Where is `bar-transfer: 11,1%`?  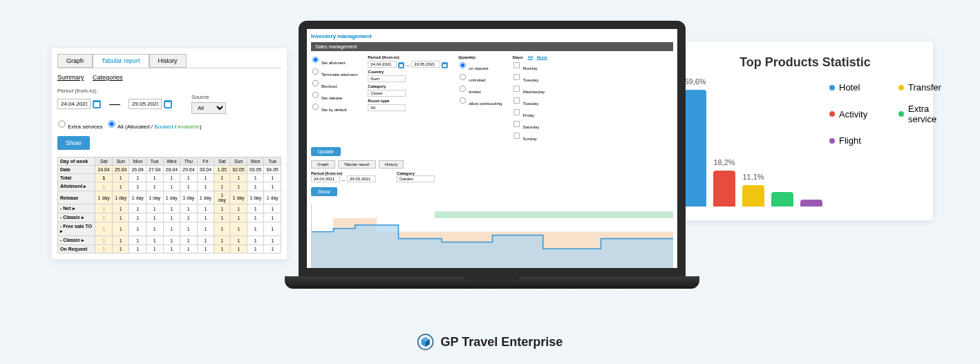 bar-transfer: 11,1% is located at coordinates (753, 196).